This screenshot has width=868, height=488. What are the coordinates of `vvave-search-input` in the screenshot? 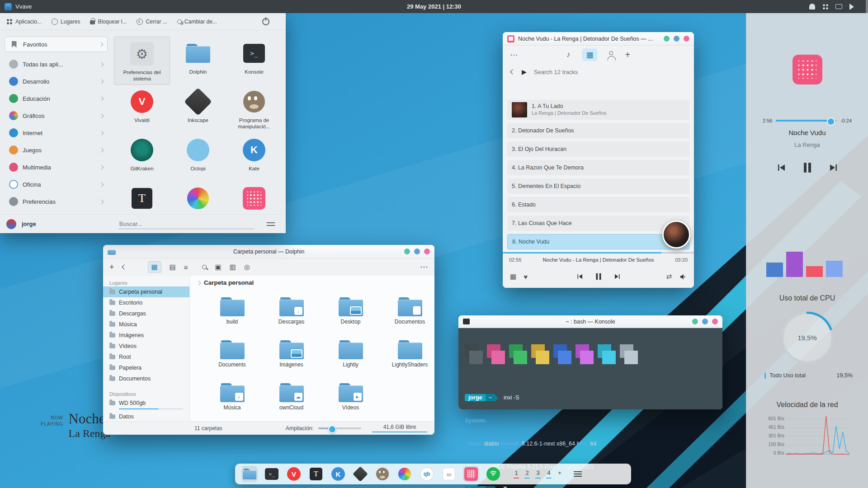 It's located at (610, 72).